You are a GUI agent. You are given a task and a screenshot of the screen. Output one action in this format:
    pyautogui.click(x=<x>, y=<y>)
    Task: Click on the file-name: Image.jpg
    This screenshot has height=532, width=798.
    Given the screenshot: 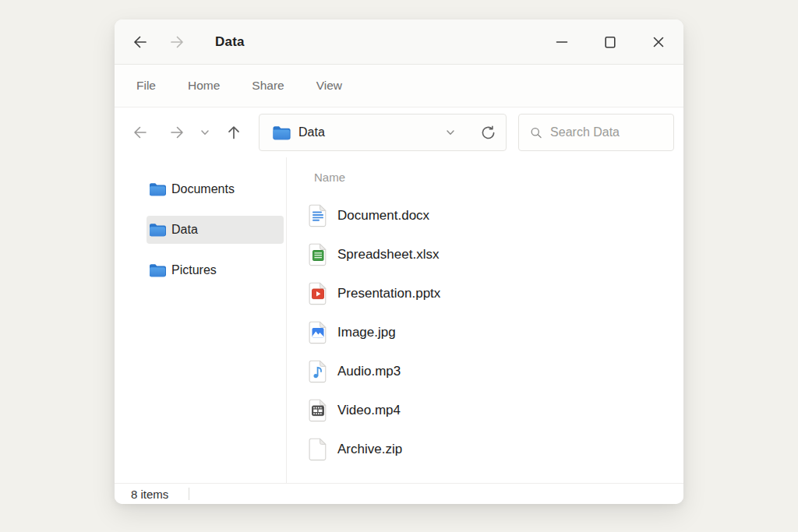 What is the action you would take?
    pyautogui.click(x=366, y=333)
    